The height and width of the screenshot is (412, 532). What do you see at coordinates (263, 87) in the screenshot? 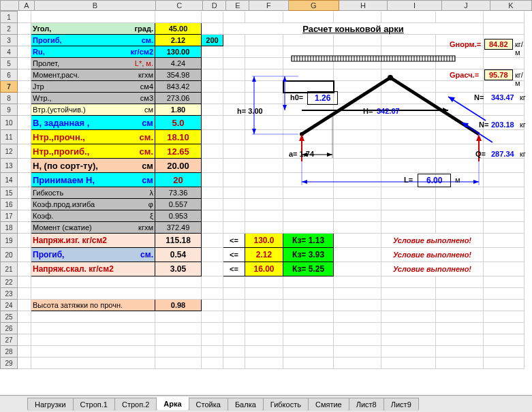
I see `row-7: 7 Jтрсм4 843.42` at bounding box center [263, 87].